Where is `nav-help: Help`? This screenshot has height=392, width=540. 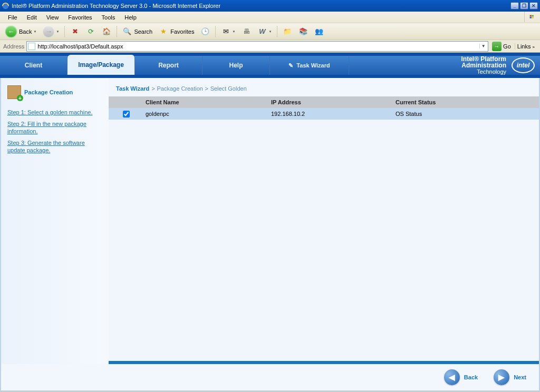
nav-help: Help is located at coordinates (236, 65).